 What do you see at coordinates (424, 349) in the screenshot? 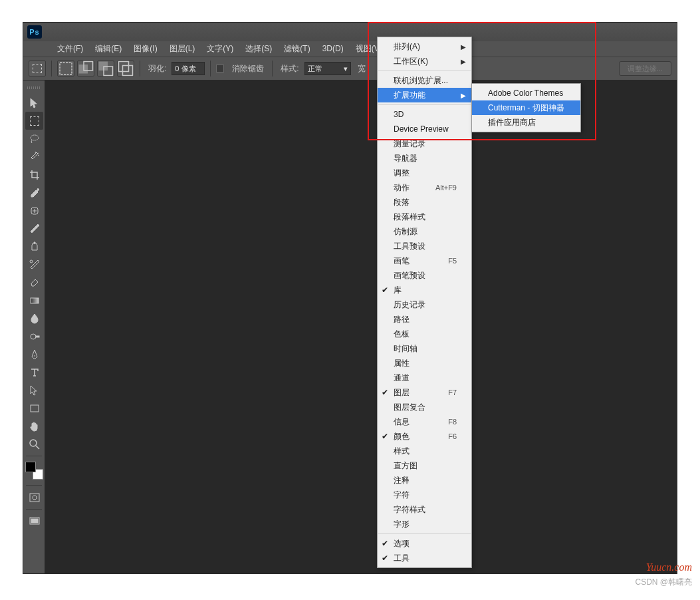
I see `menu-item: 时间轴` at bounding box center [424, 349].